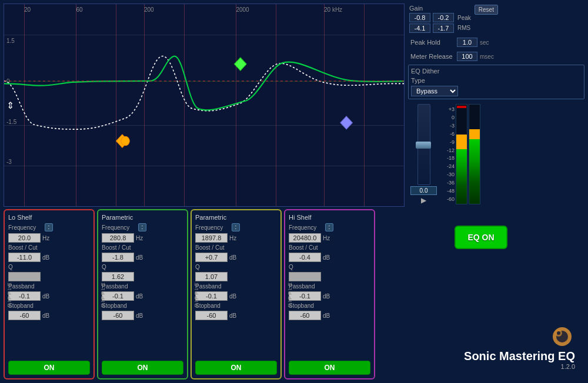  What do you see at coordinates (235, 238) in the screenshot?
I see `band-para2-freq-unit: Hz` at bounding box center [235, 238].